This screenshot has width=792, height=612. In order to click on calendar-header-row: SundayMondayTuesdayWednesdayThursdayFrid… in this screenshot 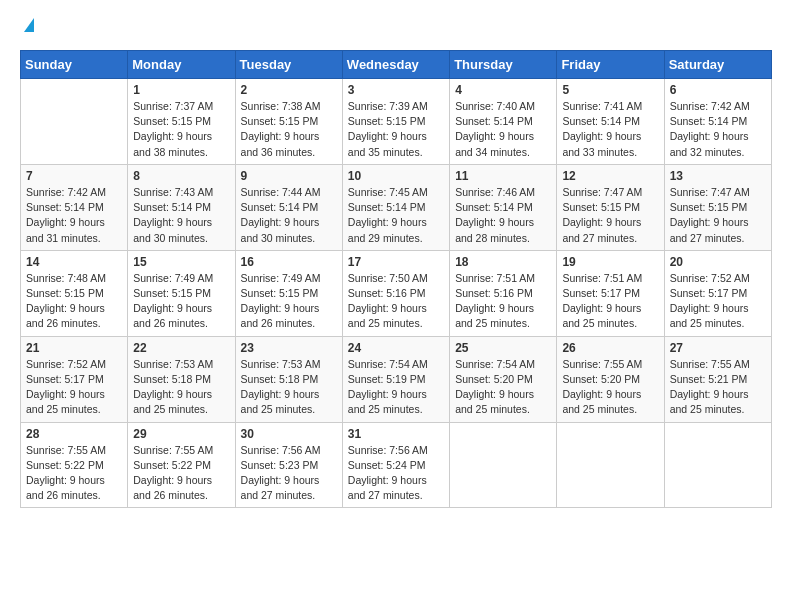, I will do `click(396, 65)`.